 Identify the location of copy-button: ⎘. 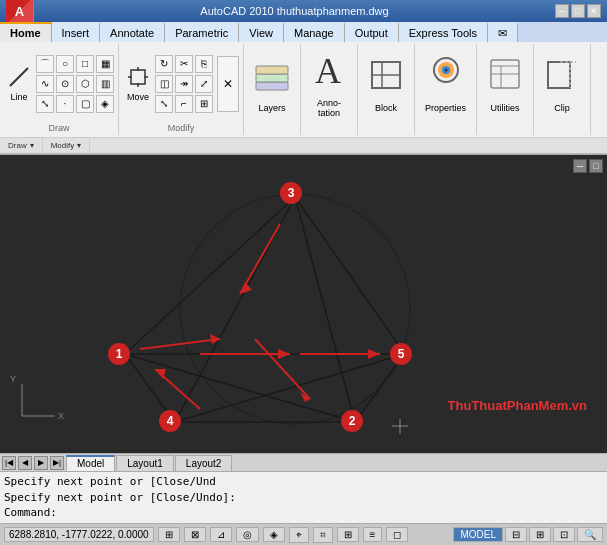
(204, 64).